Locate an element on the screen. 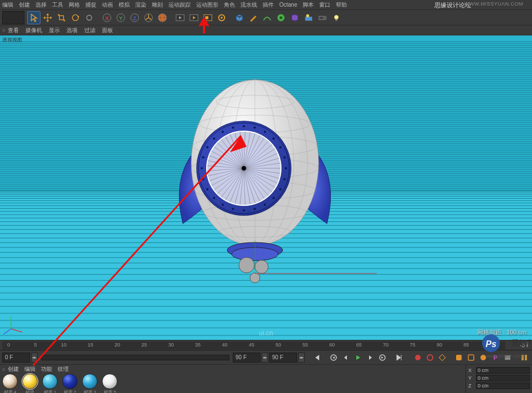  mat-tab-create: 创建 is located at coordinates (13, 369).